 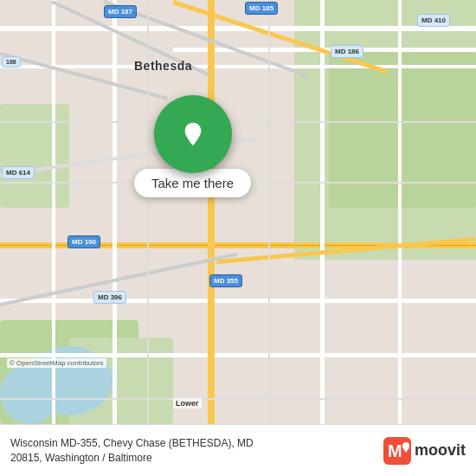 I want to click on label-lower: Lower, so click(x=187, y=403).